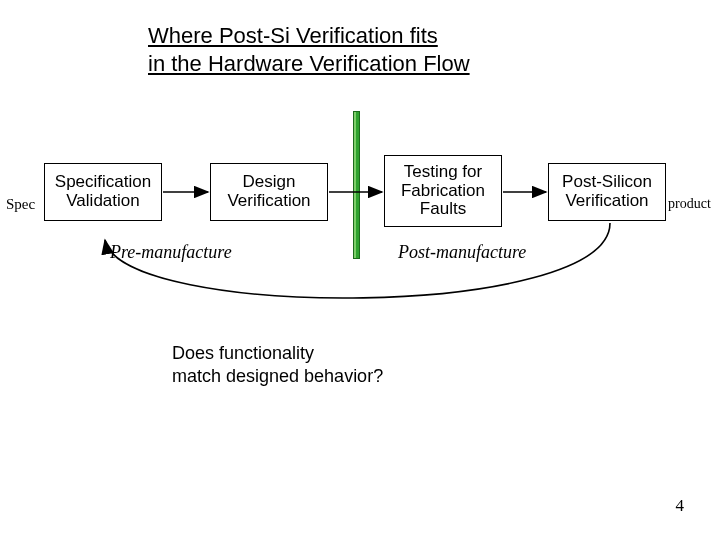 The image size is (720, 540). What do you see at coordinates (103, 192) in the screenshot?
I see `box-specification-validation: Specification Validation` at bounding box center [103, 192].